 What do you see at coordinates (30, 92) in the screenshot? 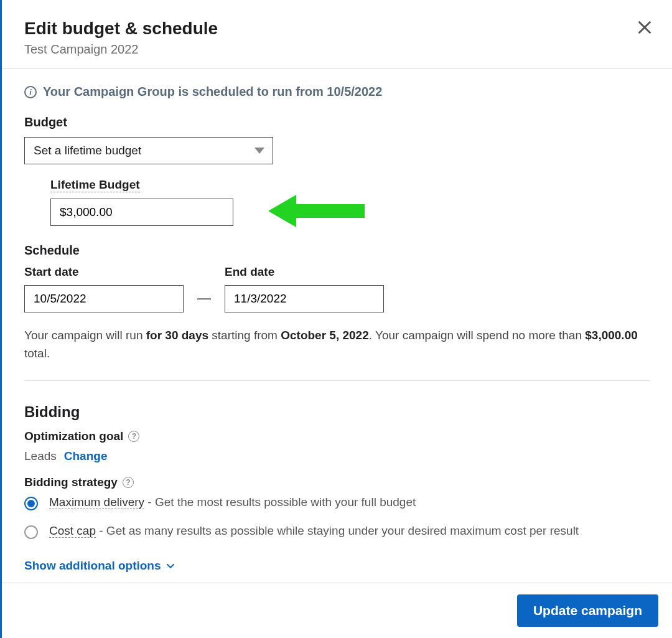
I see `info-icon: i` at bounding box center [30, 92].